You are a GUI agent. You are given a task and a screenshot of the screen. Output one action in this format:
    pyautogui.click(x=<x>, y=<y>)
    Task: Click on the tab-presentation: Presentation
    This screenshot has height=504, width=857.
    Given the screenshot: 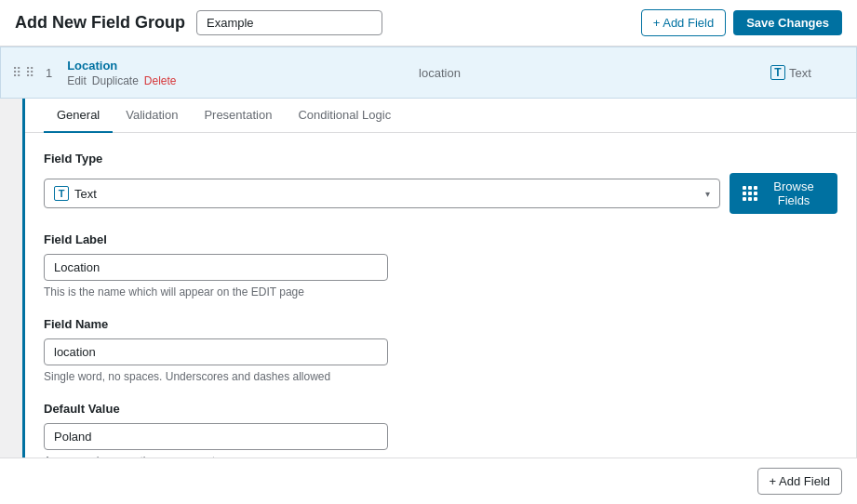 What is the action you would take?
    pyautogui.click(x=238, y=115)
    